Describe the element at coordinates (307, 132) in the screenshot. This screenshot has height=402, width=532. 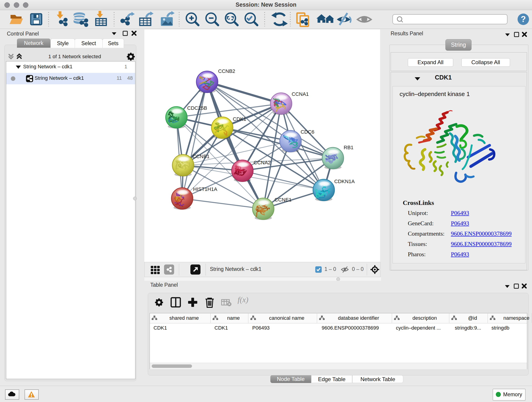
I see `svg-text: CDC6` at that location.